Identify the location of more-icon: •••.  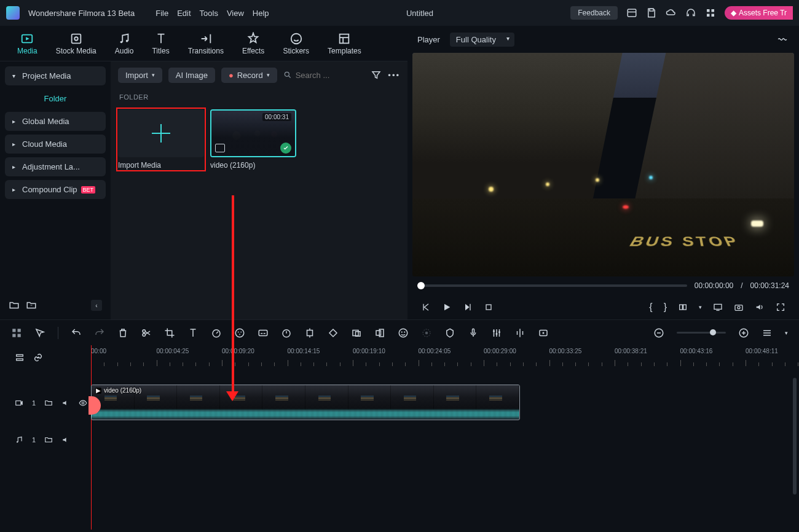
(394, 75).